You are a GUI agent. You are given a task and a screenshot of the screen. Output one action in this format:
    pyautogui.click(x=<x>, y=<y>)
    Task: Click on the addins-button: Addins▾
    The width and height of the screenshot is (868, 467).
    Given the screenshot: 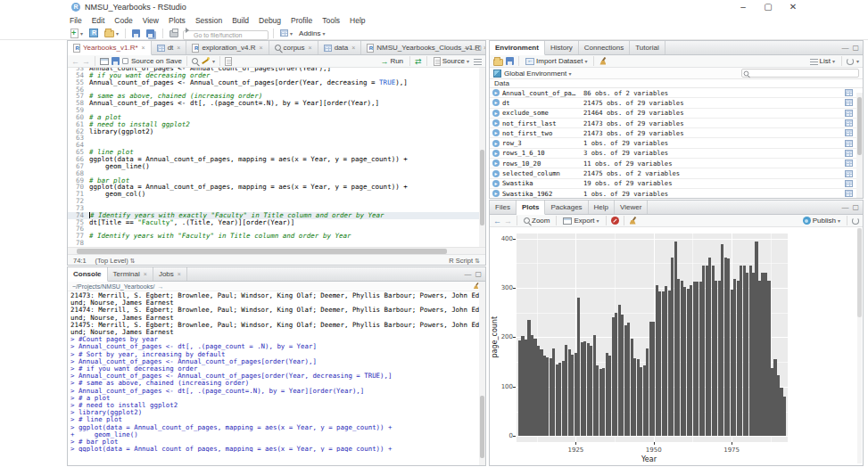 What is the action you would take?
    pyautogui.click(x=312, y=34)
    